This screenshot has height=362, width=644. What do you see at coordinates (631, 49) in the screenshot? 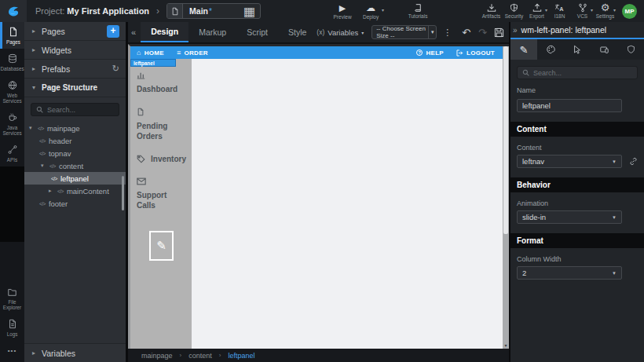
I see `tab-security` at bounding box center [631, 49].